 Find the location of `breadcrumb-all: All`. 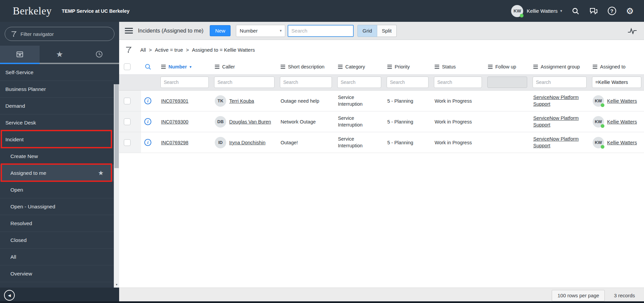

breadcrumb-all: All is located at coordinates (143, 50).